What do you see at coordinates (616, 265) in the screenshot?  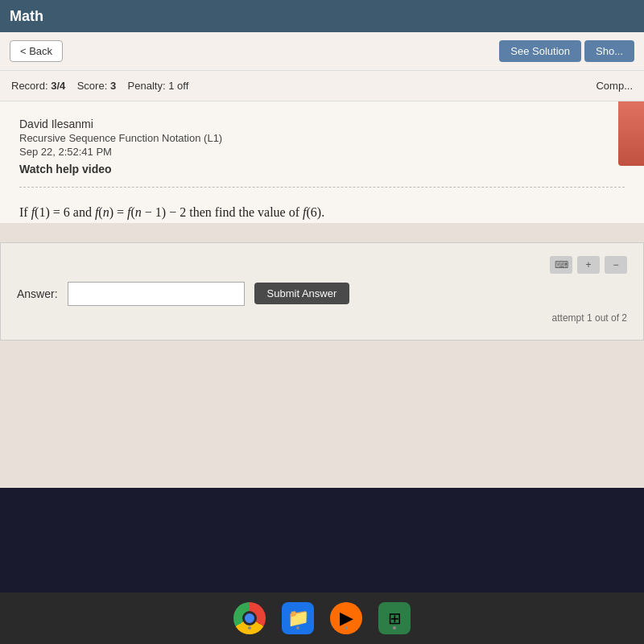 I see `minus-icon: −` at bounding box center [616, 265].